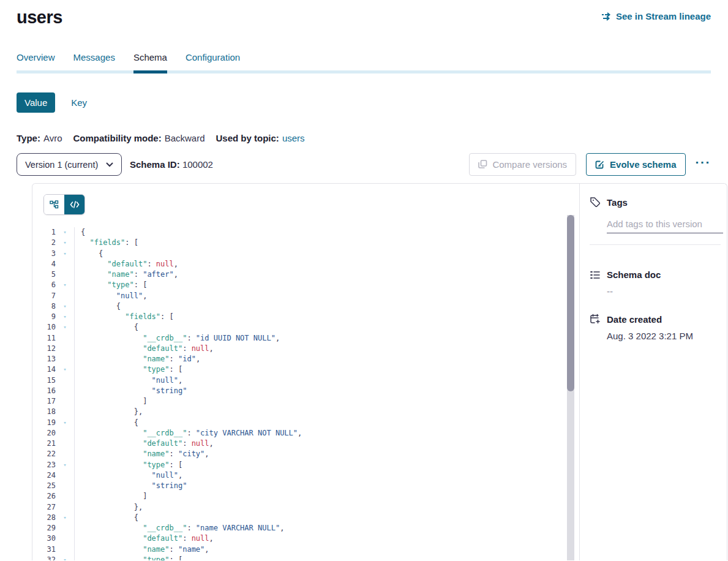 This screenshot has height=561, width=728. What do you see at coordinates (306, 265) in the screenshot?
I see `code-line: 4 "default": null,` at bounding box center [306, 265].